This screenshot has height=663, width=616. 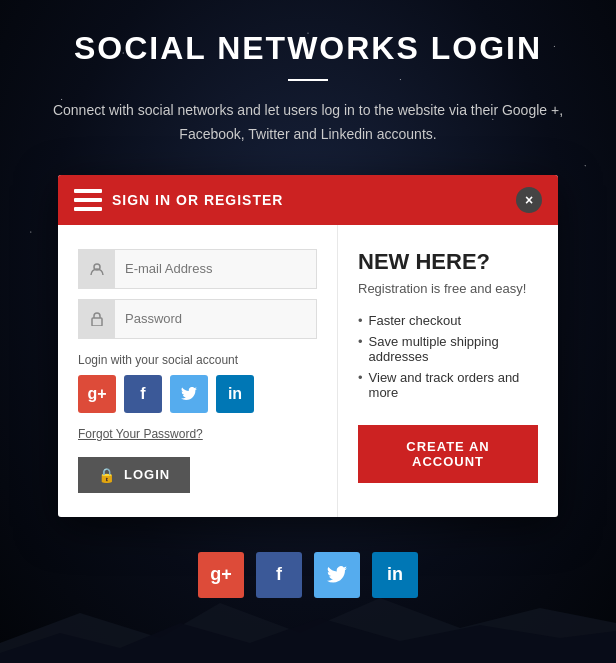 I want to click on create-account-button: CREATE AN ACCOUNT, so click(x=448, y=454).